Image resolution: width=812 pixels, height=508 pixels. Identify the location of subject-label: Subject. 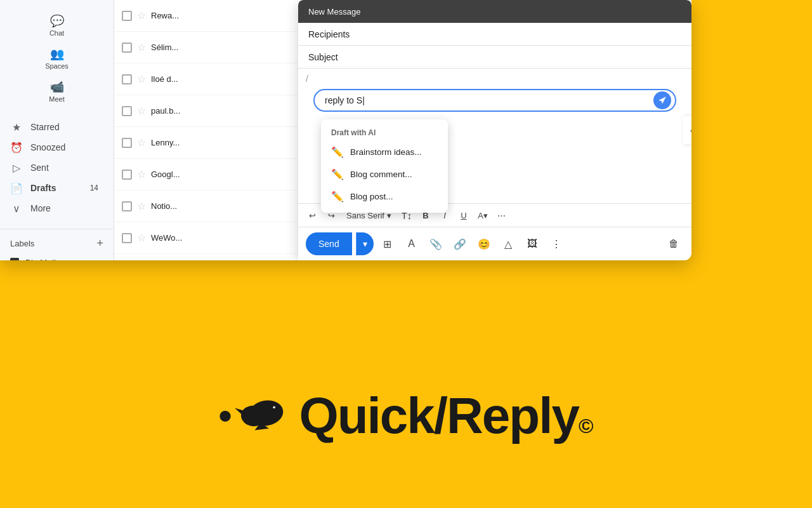
(324, 57).